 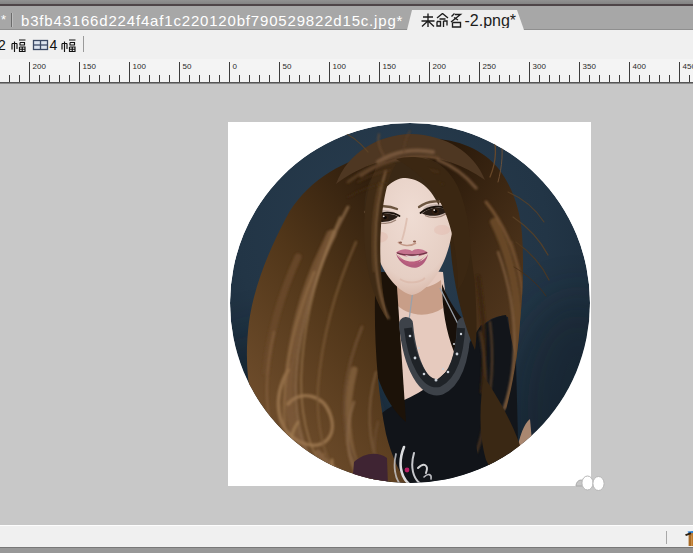 What do you see at coordinates (590, 66) in the screenshot?
I see `svg-text: 350` at bounding box center [590, 66].